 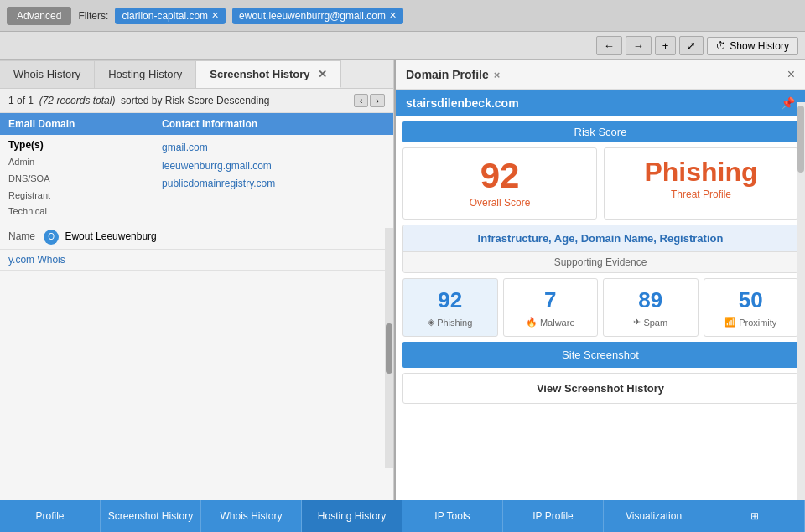 I want to click on contact-row: Name O Ewout Leeuwenburg, so click(x=196, y=238).